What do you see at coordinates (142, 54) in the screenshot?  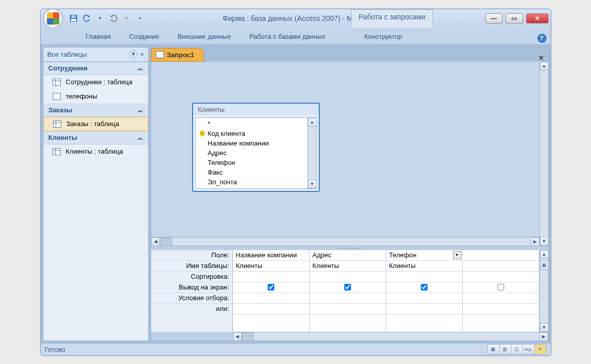 I see `collapse-pane-icon: «` at bounding box center [142, 54].